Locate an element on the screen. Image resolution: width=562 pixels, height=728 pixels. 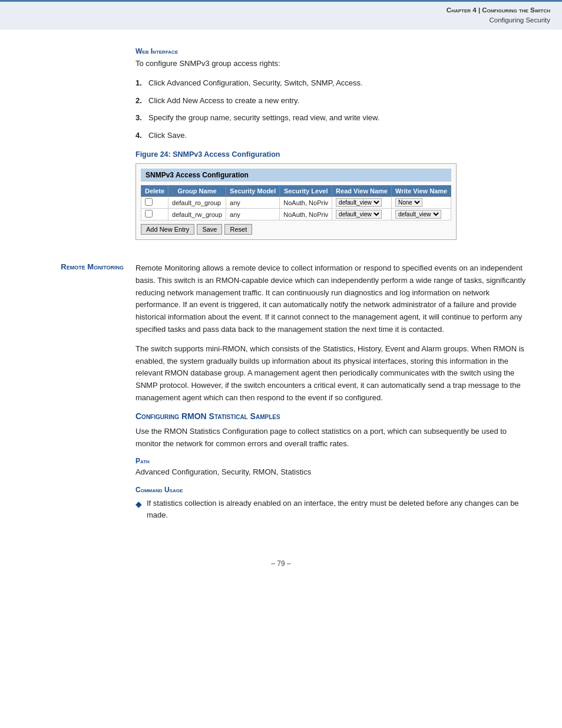
step-4: 4. Click Save. is located at coordinates (331, 136).